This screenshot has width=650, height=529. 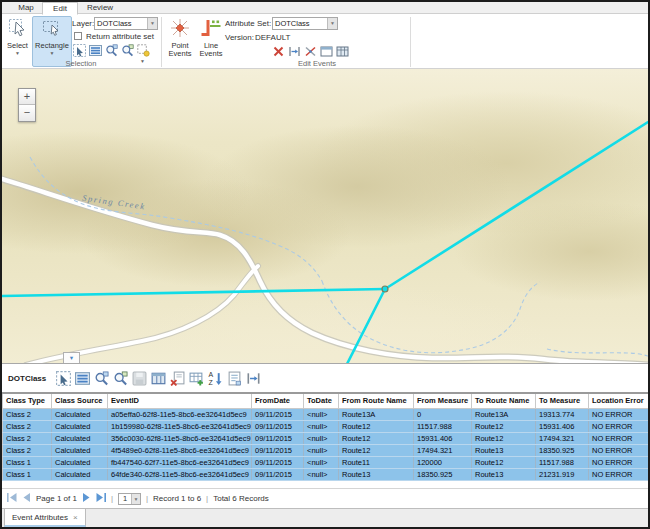 What do you see at coordinates (310, 52) in the screenshot?
I see `merge-events-icon` at bounding box center [310, 52].